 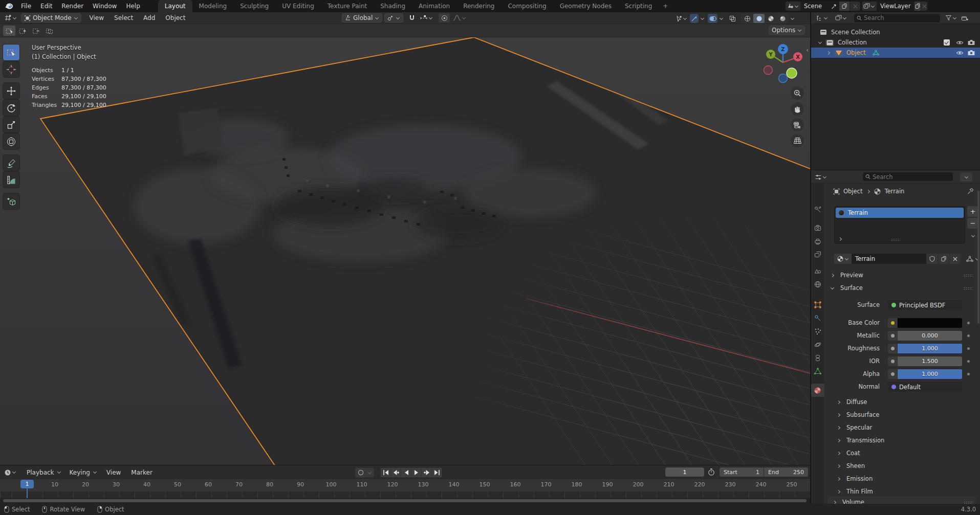 I want to click on snap-target-selector, so click(x=426, y=18).